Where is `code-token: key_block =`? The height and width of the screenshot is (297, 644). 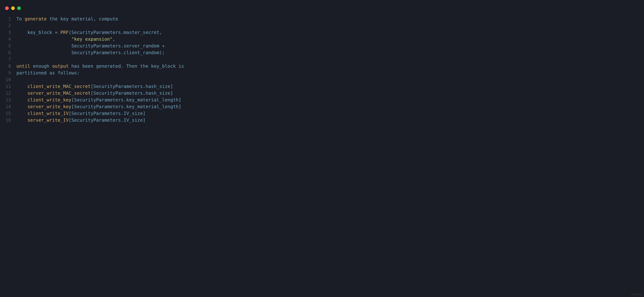
code-token: key_block = is located at coordinates (38, 32).